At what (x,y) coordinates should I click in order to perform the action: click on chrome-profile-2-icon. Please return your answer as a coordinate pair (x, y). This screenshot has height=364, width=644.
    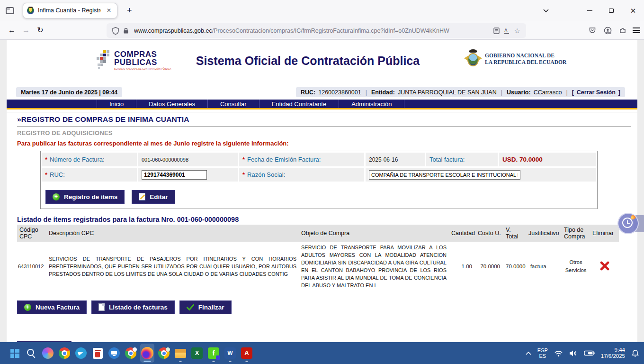
    Looking at the image, I should click on (164, 353).